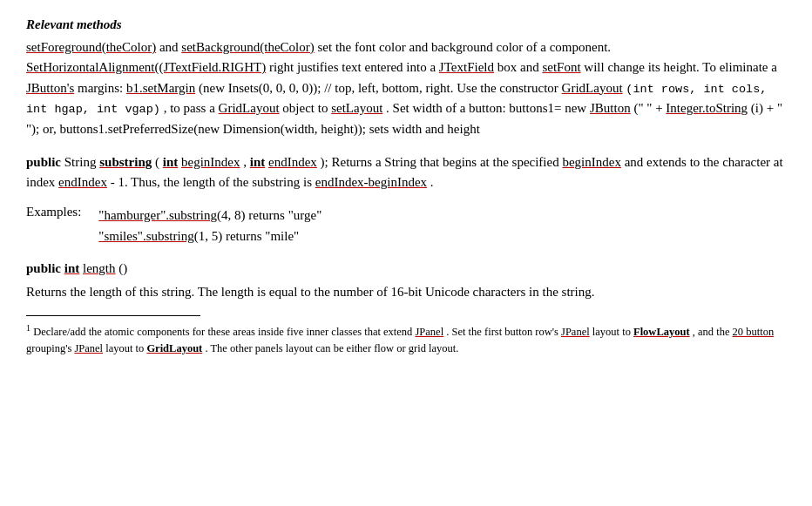 The height and width of the screenshot is (506, 812). Describe the element at coordinates (754, 332) in the screenshot. I see `20button-link: 20 button` at that location.